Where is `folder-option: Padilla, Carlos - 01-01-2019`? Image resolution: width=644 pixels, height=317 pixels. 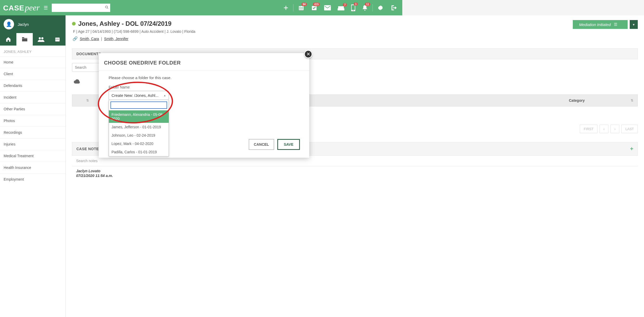
folder-option: Padilla, Carlos - 01-01-2019 is located at coordinates (139, 152).